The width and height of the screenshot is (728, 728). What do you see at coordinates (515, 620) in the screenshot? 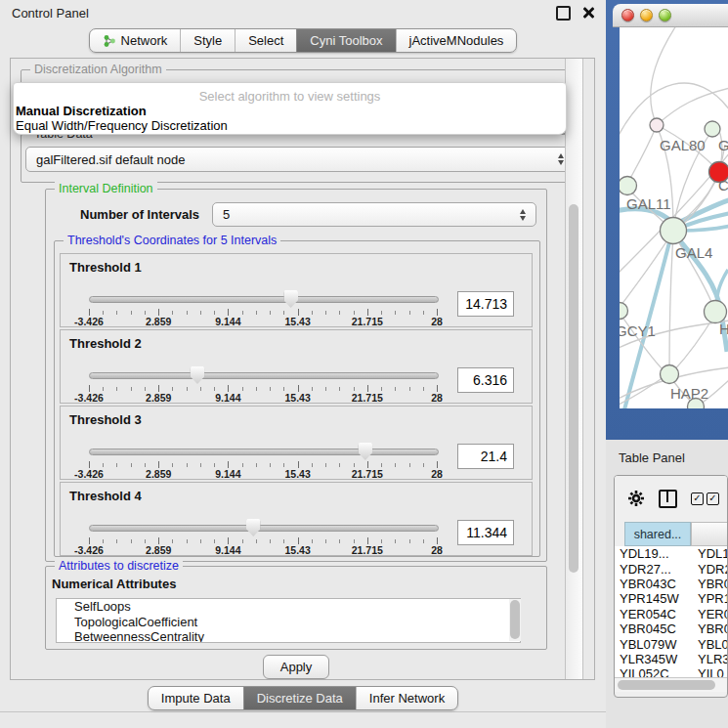
I see `attributes-list-scrollbar` at bounding box center [515, 620].